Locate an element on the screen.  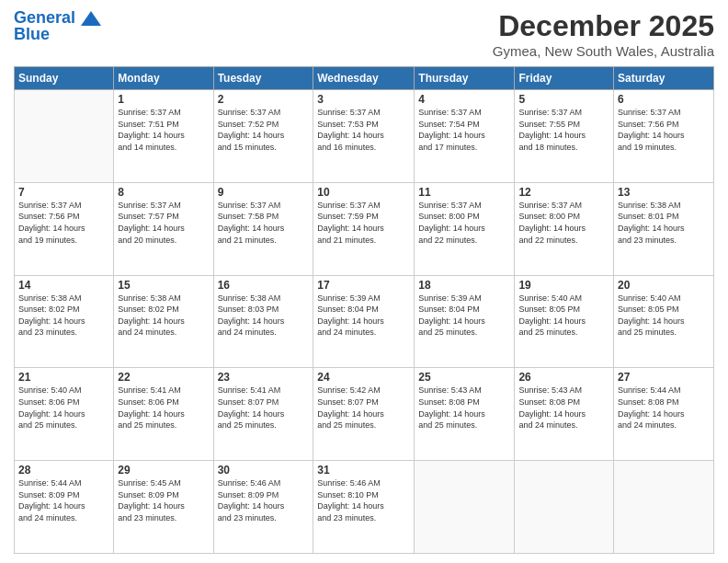
logo-blue: Blue is located at coordinates (57, 35).